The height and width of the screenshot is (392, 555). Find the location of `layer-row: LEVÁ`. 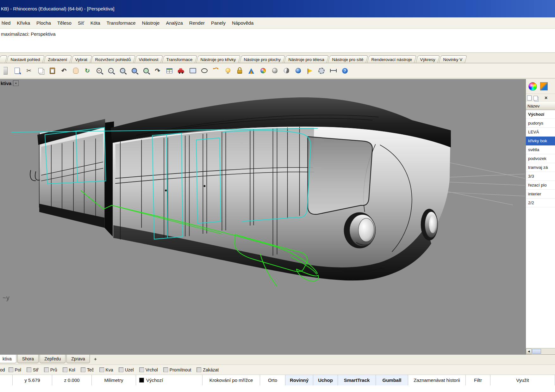

layer-row: LEVÁ is located at coordinates (540, 132).